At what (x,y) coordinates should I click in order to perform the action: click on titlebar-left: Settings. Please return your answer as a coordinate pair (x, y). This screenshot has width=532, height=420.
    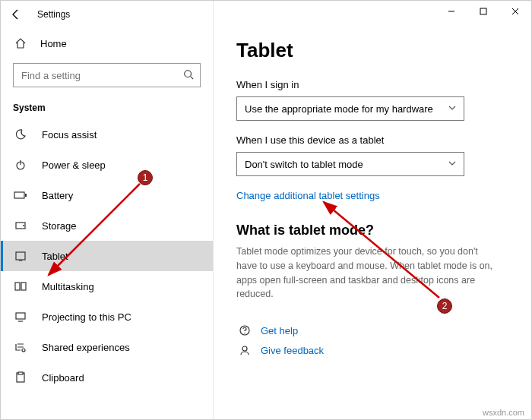
    Looking at the image, I should click on (106, 14).